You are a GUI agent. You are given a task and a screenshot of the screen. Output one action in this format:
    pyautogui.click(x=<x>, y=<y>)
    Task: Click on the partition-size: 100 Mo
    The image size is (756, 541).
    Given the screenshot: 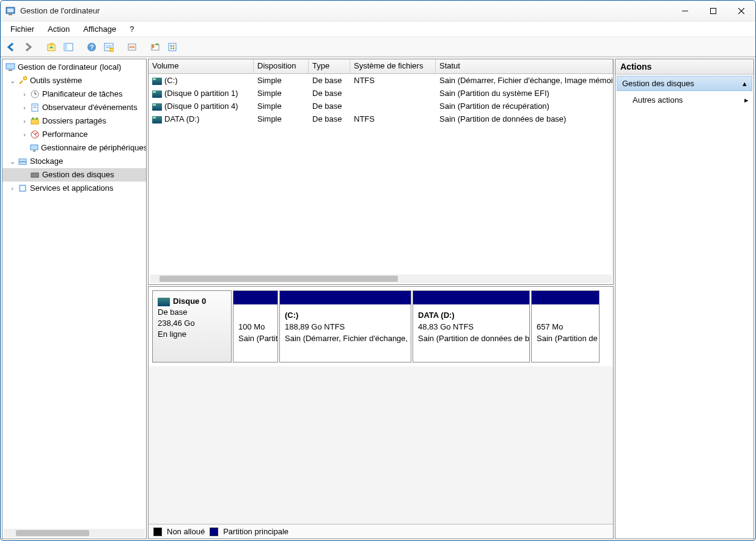 What is the action you would take?
    pyautogui.click(x=255, y=326)
    